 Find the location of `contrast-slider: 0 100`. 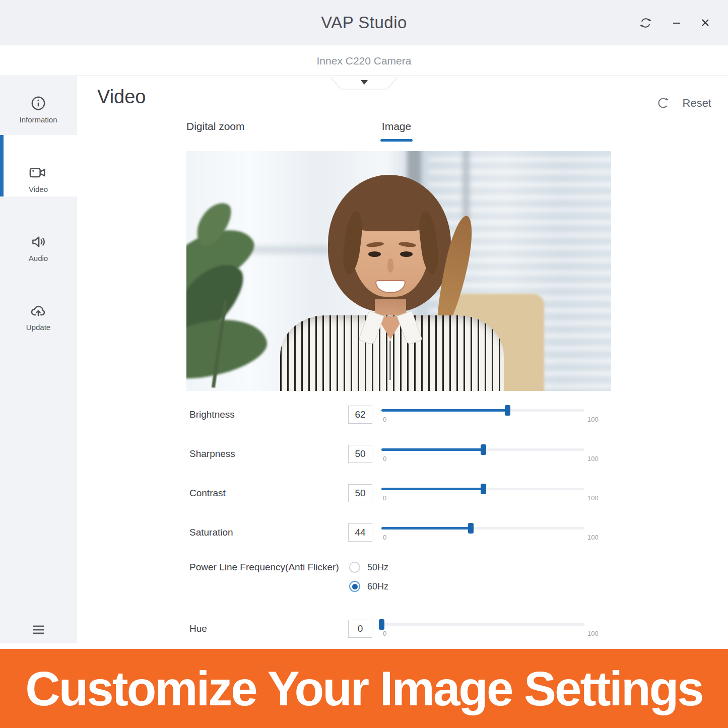

contrast-slider: 0 100 is located at coordinates (483, 493).